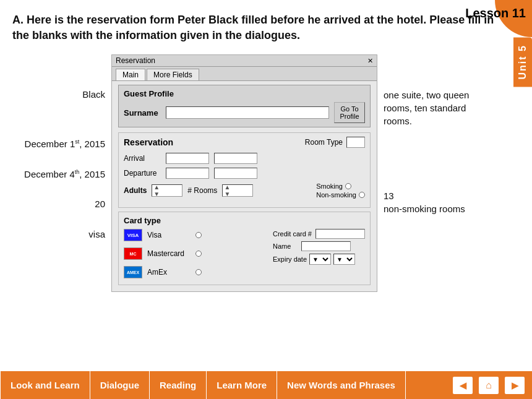 Image resolution: width=532 pixels, height=399 pixels. What do you see at coordinates (436, 135) in the screenshot?
I see `right-labels: one suite, two queen rooms, ten standard…` at bounding box center [436, 135].